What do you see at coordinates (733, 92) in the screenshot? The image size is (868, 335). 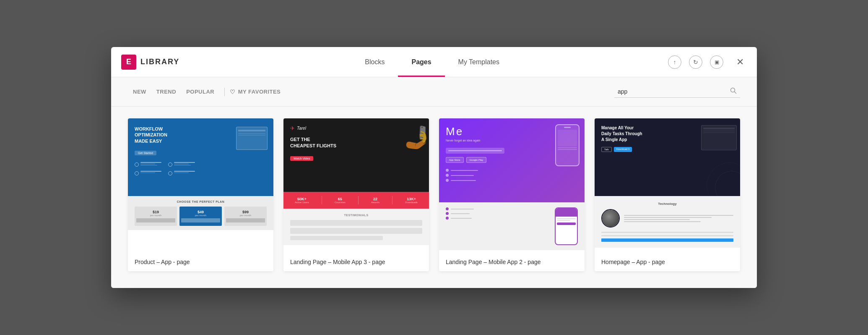 I see `search-icon` at bounding box center [733, 92].